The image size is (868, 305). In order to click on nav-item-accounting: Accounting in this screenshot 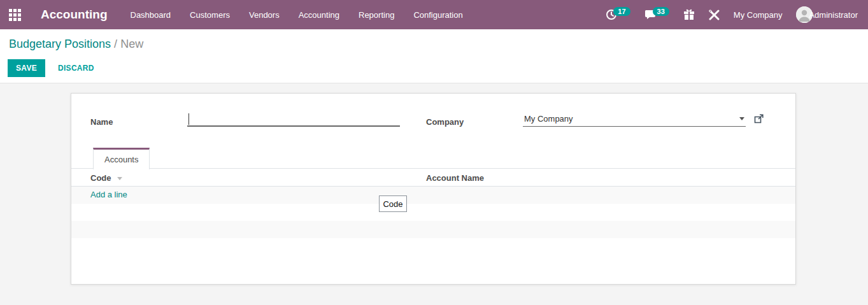, I will do `click(319, 15)`.